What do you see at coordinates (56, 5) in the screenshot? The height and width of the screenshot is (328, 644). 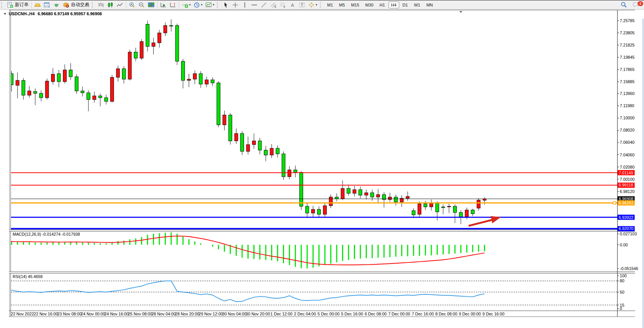 I see `signal-icon` at bounding box center [56, 5].